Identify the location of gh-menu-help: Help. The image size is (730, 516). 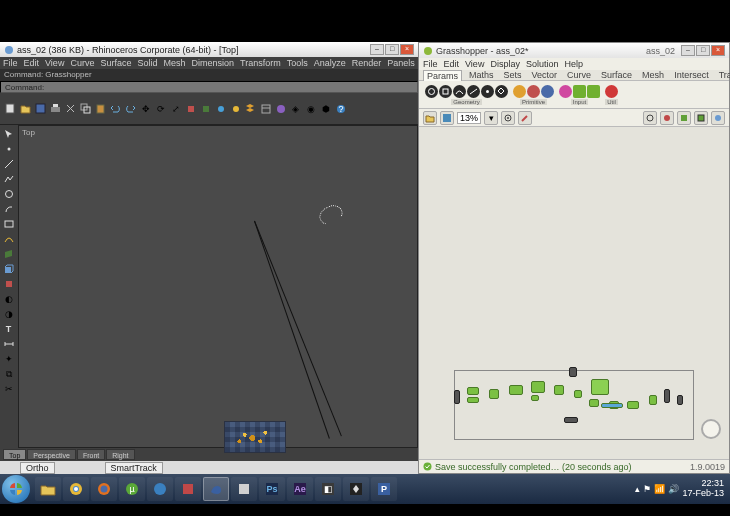
(574, 64).